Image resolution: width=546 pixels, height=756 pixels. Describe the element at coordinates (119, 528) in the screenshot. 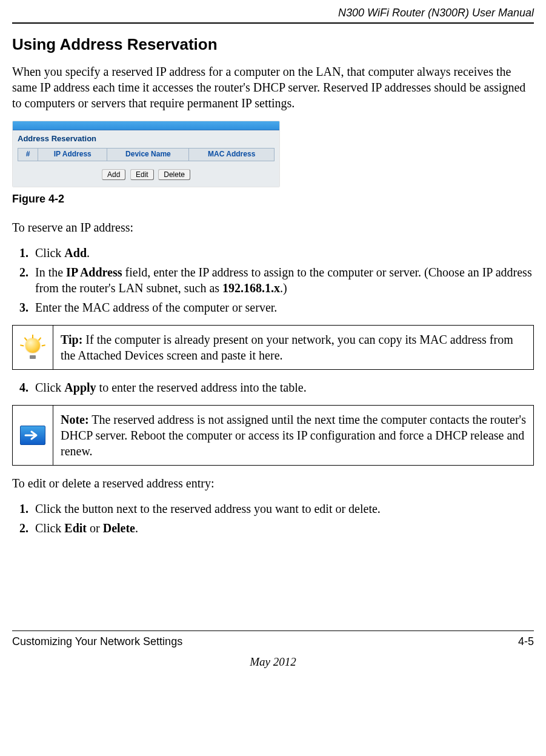

I see `edit-step-2-delete-label: Delete` at that location.